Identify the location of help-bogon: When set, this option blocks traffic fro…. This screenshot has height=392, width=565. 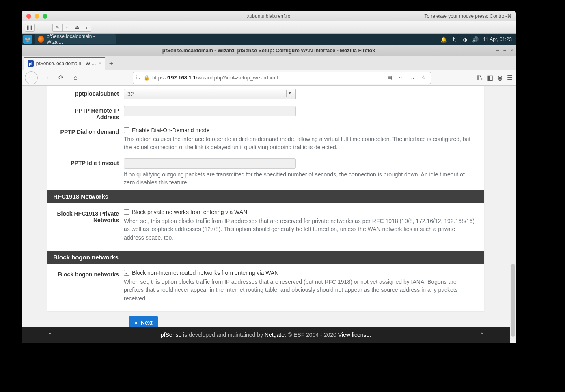
(300, 290).